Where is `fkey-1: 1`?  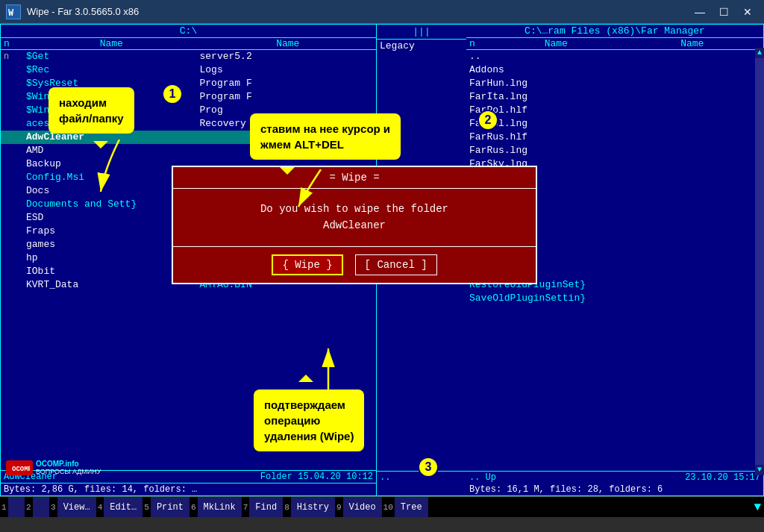 fkey-1: 1 is located at coordinates (12, 507).